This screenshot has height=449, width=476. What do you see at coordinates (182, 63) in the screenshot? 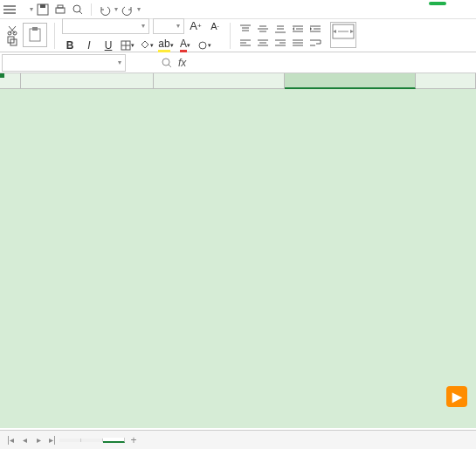
I see `fx-icon: fx` at bounding box center [182, 63].